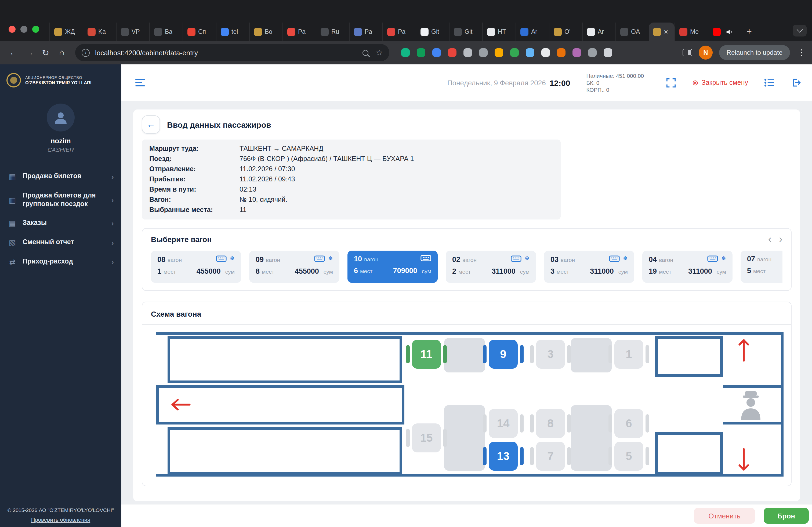 Image resolution: width=812 pixels, height=527 pixels. Describe the element at coordinates (61, 243) in the screenshot. I see `sidebar-item-shift-report: ▧ Сменный отчет ›` at that location.